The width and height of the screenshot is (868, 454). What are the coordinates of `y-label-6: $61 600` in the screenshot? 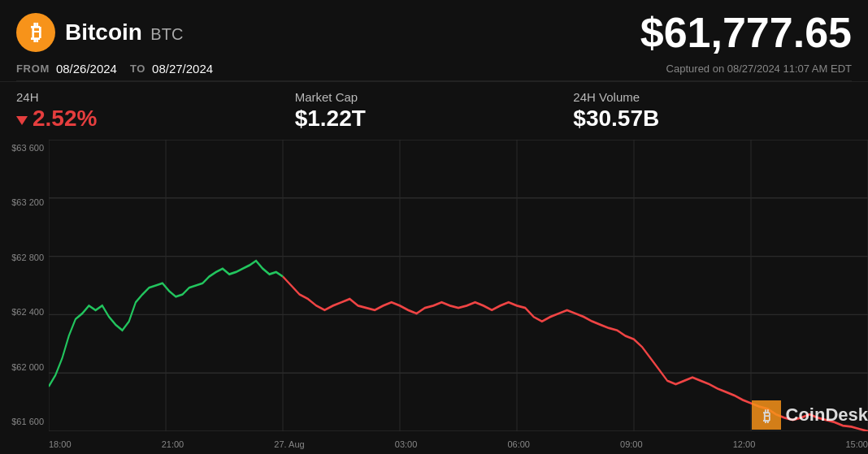 It's located at (24, 422).